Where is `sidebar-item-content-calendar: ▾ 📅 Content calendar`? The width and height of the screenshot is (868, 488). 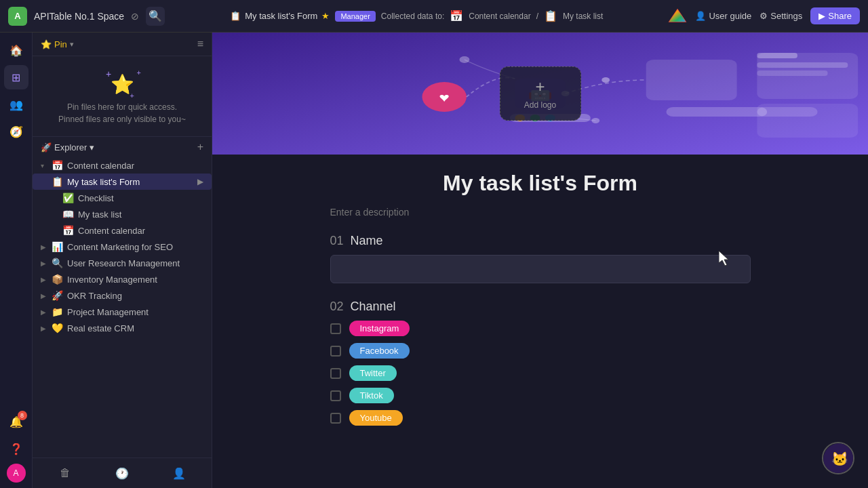
sidebar-item-content-calendar: ▾ 📅 Content calendar is located at coordinates (122, 165).